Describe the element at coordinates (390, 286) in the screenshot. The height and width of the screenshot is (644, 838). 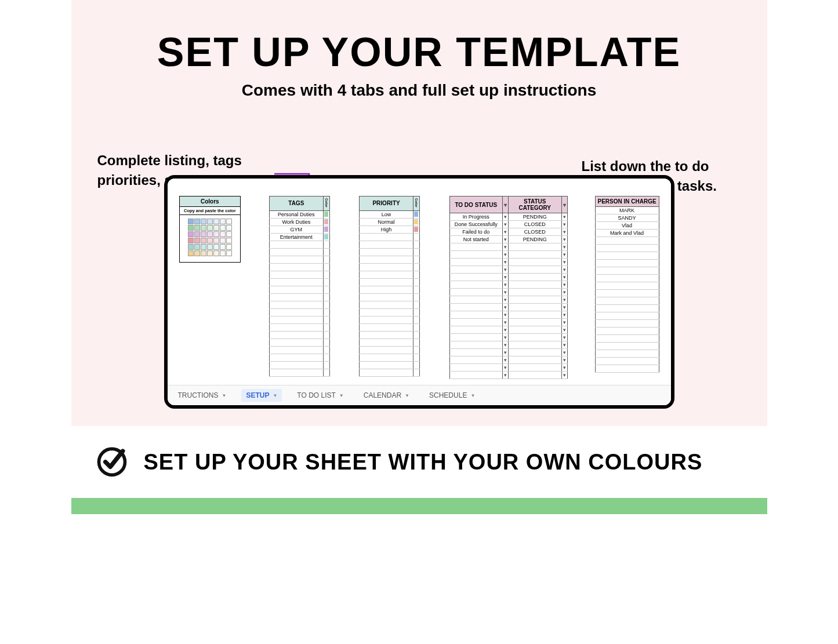
I see `priority-table: PRIORITY Color LowNormalHigh` at that location.